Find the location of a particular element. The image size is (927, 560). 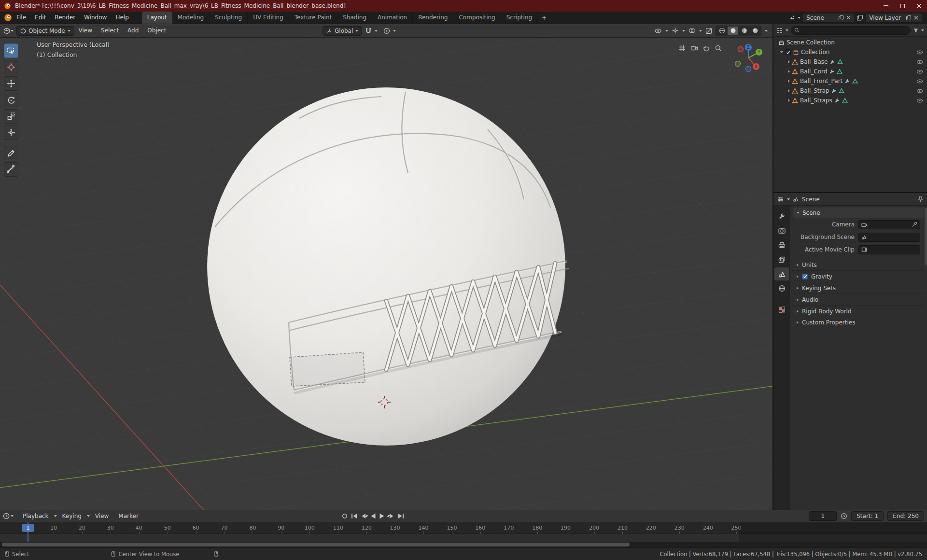

outliner-row-ball-cord: Ball_Cord is located at coordinates (850, 71).